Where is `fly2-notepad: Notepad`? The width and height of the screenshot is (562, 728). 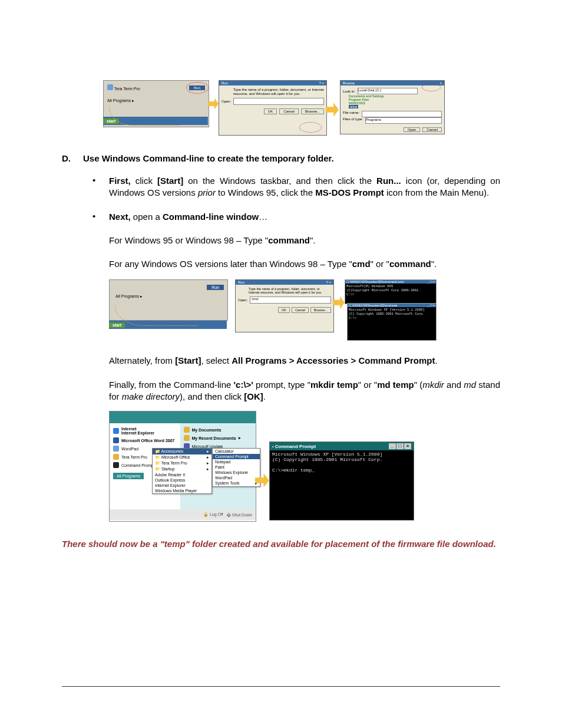 fly2-notepad: Notepad is located at coordinates (236, 462).